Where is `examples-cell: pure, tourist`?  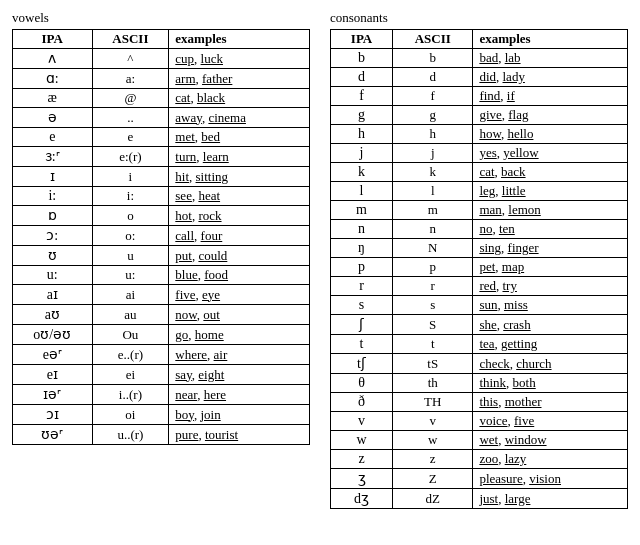
examples-cell: pure, tourist is located at coordinates (240, 435).